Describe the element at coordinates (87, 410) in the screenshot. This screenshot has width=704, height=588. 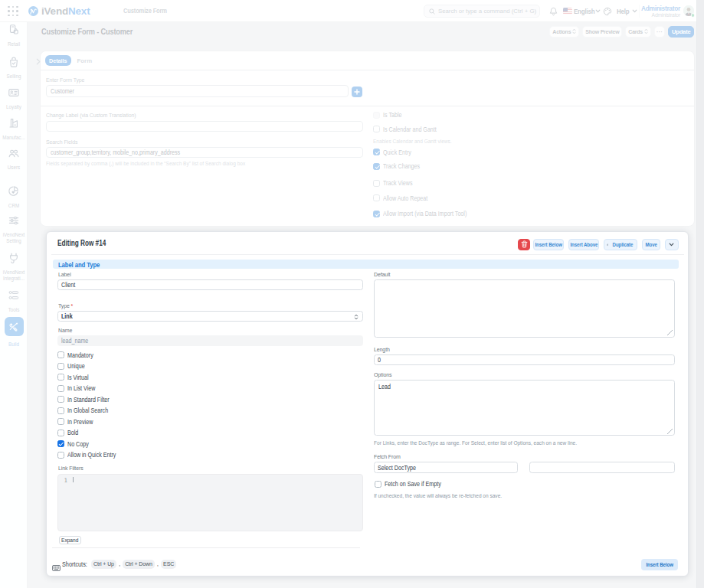
I see `checkbox-label: In Global Search` at that location.